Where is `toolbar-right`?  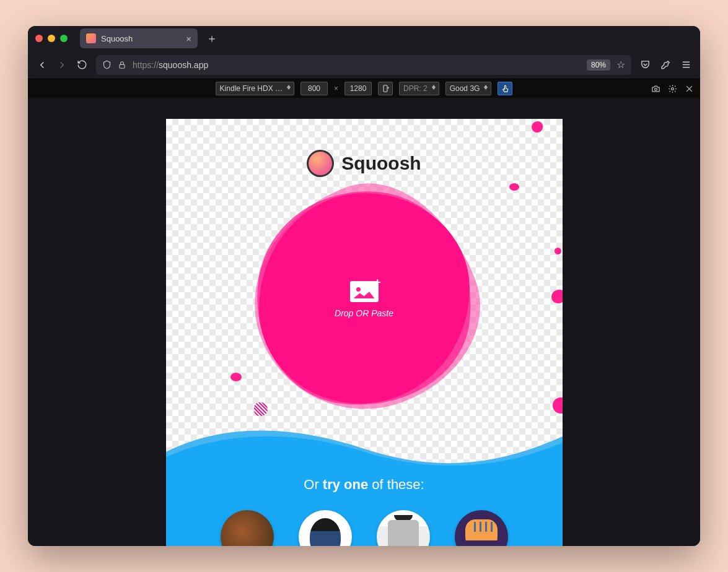 toolbar-right is located at coordinates (665, 64).